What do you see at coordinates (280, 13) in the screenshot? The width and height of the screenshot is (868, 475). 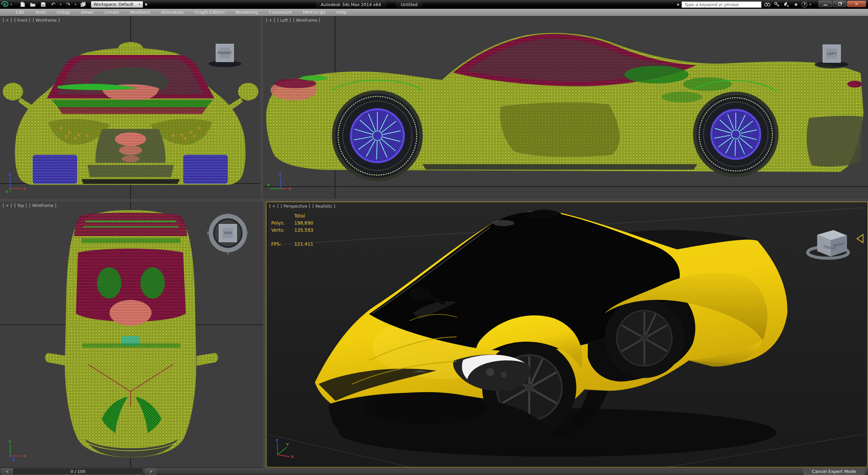 I see `menu-customize: Customize` at bounding box center [280, 13].